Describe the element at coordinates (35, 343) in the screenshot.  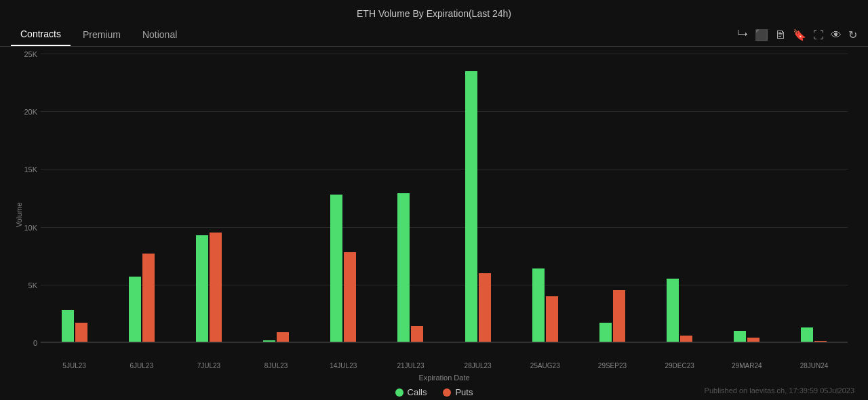
I see `y-tick-label: 0` at that location.